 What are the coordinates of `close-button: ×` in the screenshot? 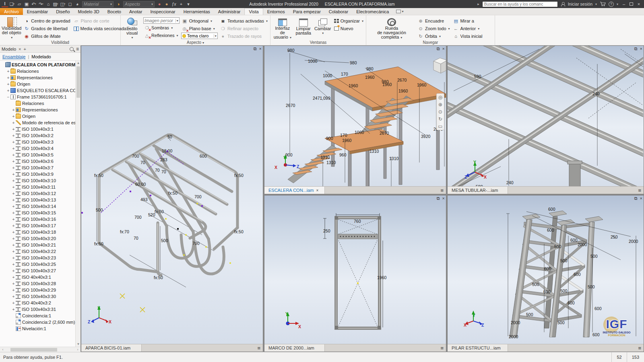 It's located at (639, 4).